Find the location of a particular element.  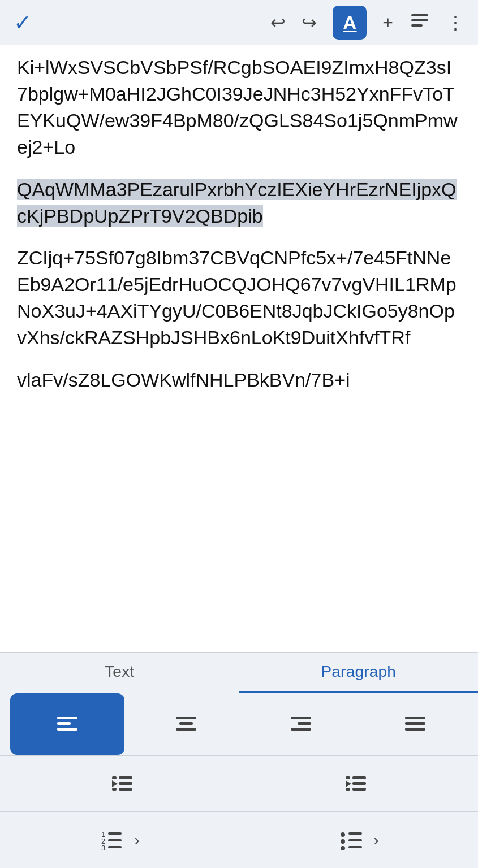

more-icon: ⋮ is located at coordinates (455, 23).